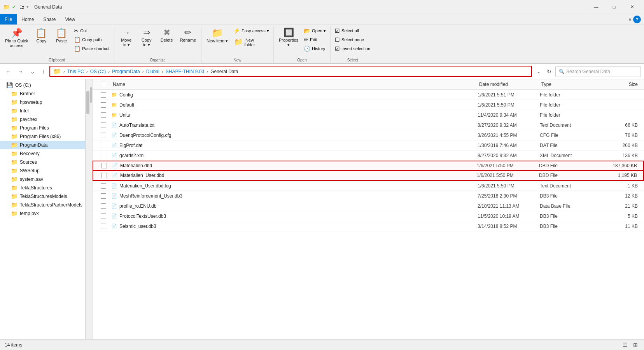 This screenshot has width=644, height=350. What do you see at coordinates (16, 38) in the screenshot?
I see `pin-to-quick-access-button: 📌 Pin to Quickaccess` at bounding box center [16, 38].